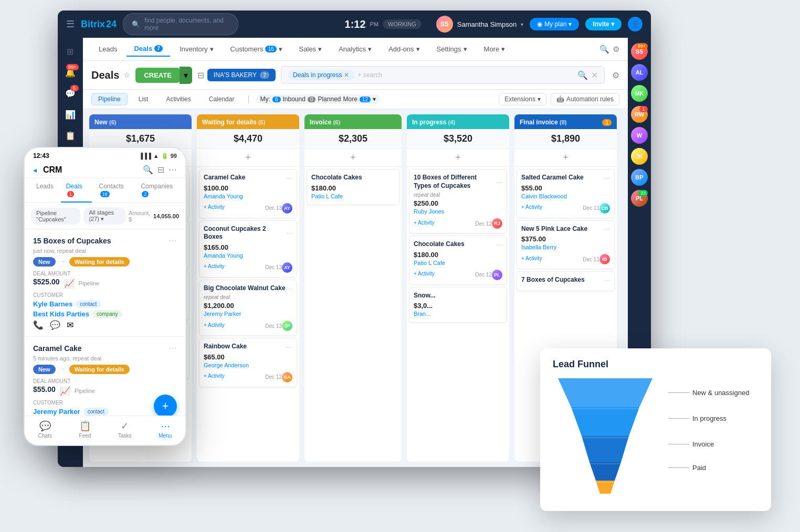 This screenshot has width=800, height=532. I want to click on mobile-chat-icon: 💬, so click(55, 325).